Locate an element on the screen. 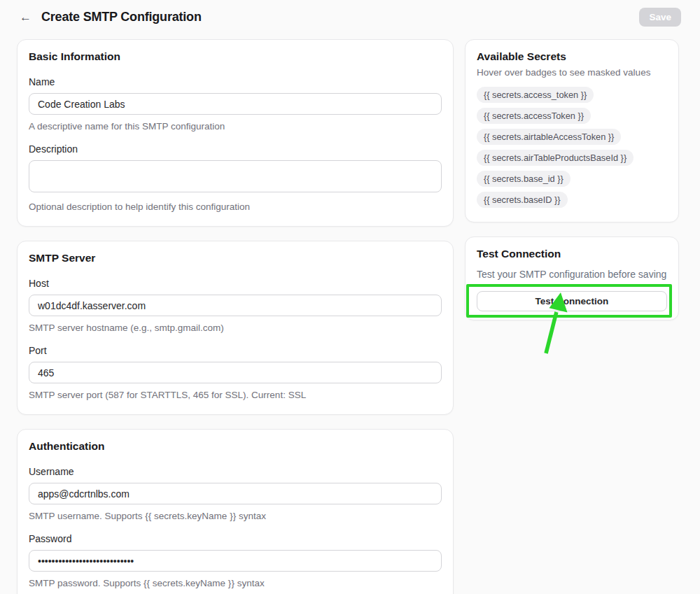 The height and width of the screenshot is (594, 700). description-help-text: Optional description to help identify th… is located at coordinates (235, 207).